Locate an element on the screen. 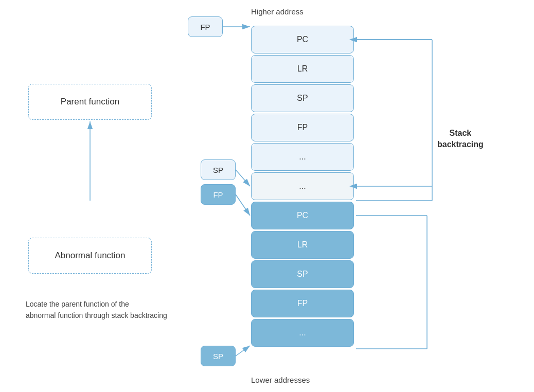  abnormal-function-box: Abnormal function is located at coordinates (90, 256).